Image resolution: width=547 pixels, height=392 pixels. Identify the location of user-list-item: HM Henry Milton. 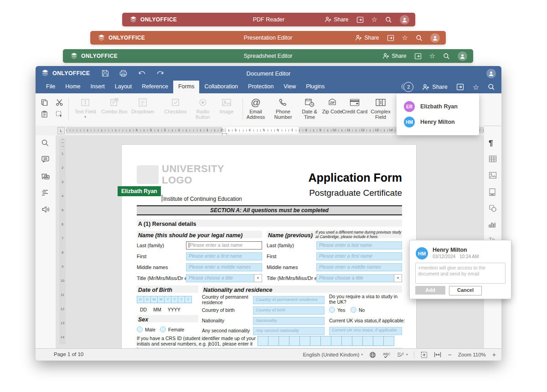
(429, 122).